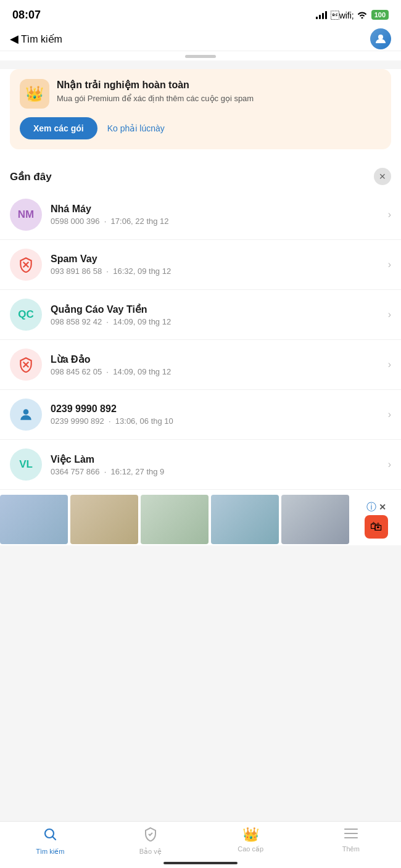 The height and width of the screenshot is (868, 401). Describe the element at coordinates (42, 39) in the screenshot. I see `back-label: Tìm kiếm` at that location.